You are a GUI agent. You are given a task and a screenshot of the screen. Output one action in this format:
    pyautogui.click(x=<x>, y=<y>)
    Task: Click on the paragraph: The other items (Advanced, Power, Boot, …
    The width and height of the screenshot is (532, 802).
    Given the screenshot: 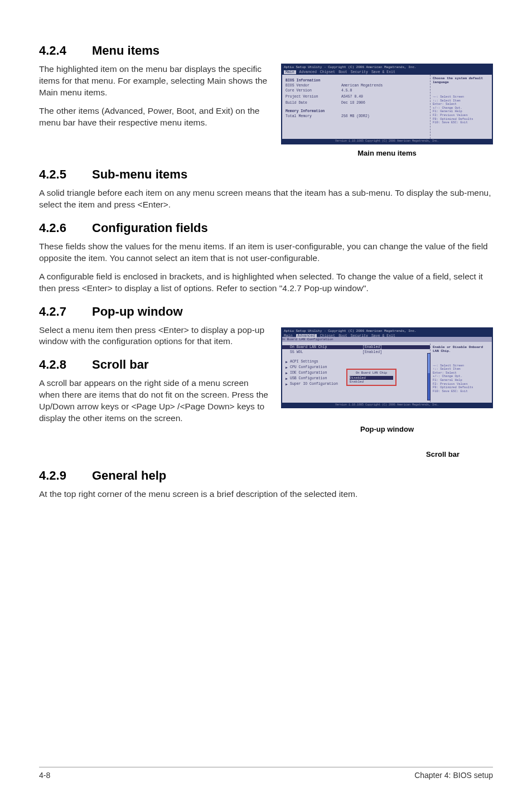 What is the action you would take?
    pyautogui.click(x=154, y=117)
    